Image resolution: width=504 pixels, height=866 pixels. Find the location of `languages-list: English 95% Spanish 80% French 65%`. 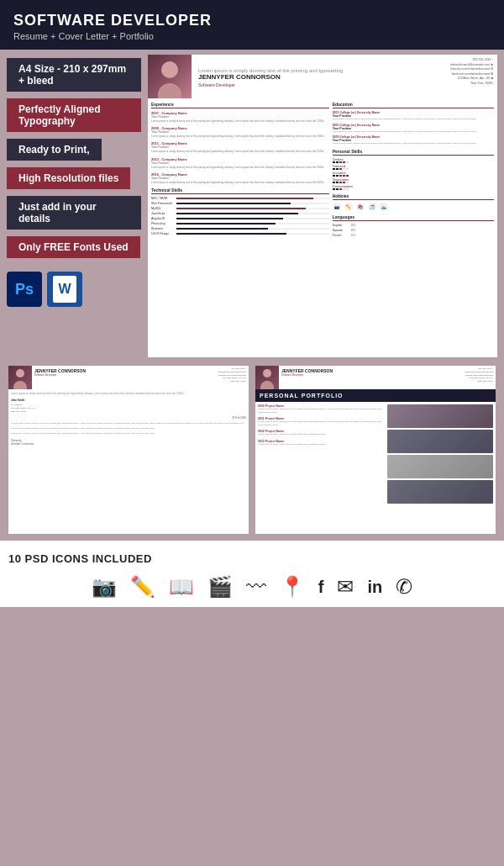

languages-list: English 95% Spanish 80% French 65% is located at coordinates (413, 230).